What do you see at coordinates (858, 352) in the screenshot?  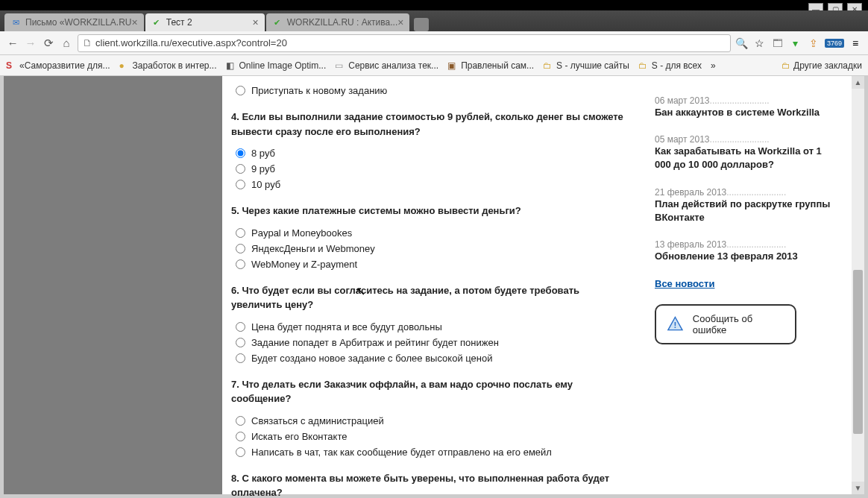 I see `scroll-thumb` at bounding box center [858, 352].